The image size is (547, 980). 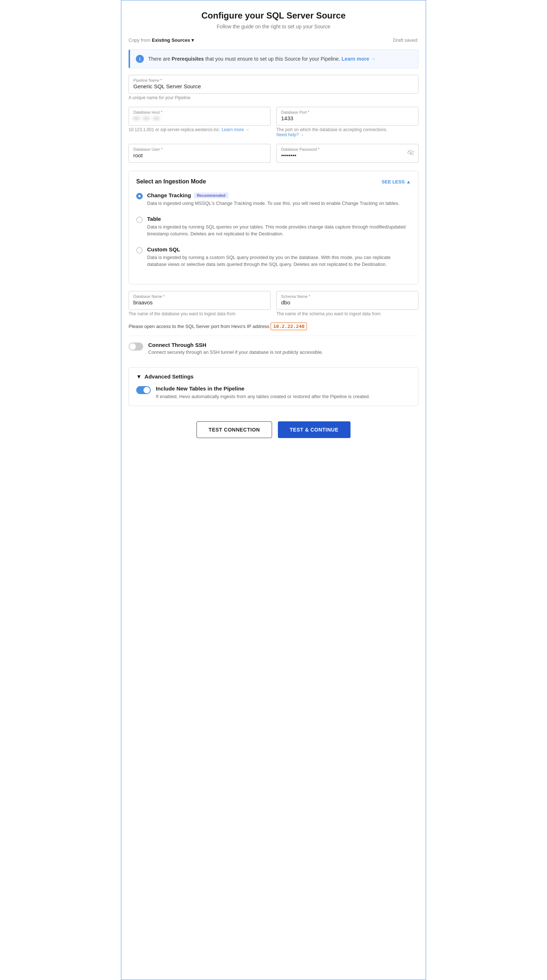 What do you see at coordinates (274, 59) in the screenshot?
I see `info-banner: i There are Prerequisites that you must …` at bounding box center [274, 59].